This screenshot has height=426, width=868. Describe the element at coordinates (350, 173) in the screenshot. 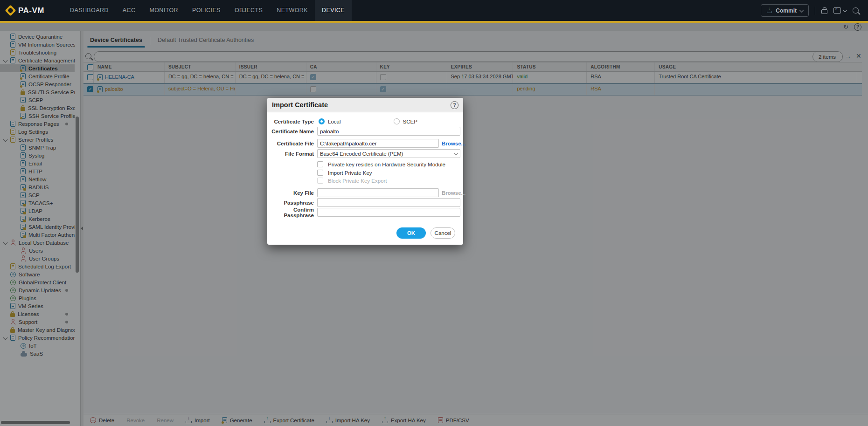

I see `checkbox-label: Import Private Key` at that location.